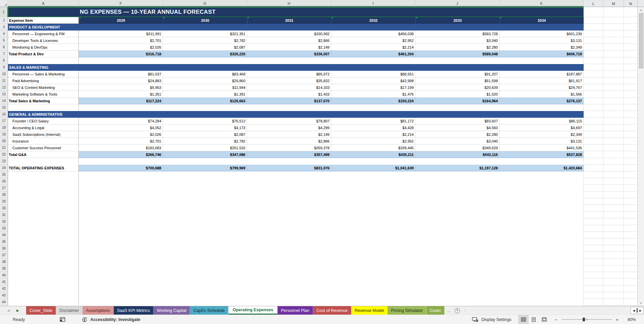  What do you see at coordinates (640, 311) in the screenshot?
I see `tab-scroll-right-icon: ▶` at bounding box center [640, 311].